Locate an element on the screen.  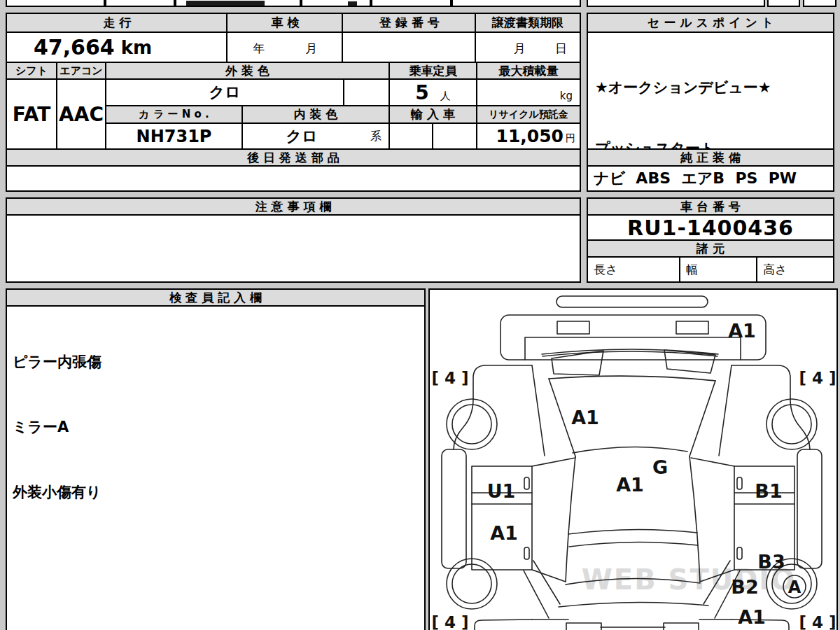
damage-label-hood: A1 is located at coordinates (585, 417).